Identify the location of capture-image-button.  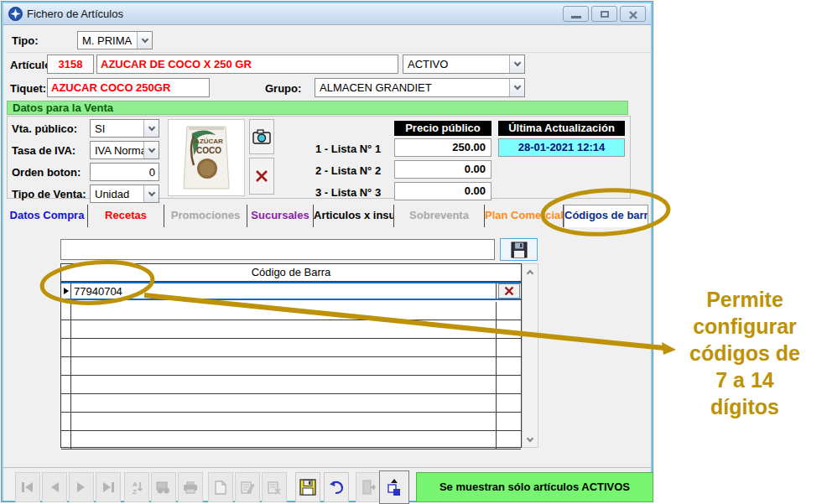
(262, 137).